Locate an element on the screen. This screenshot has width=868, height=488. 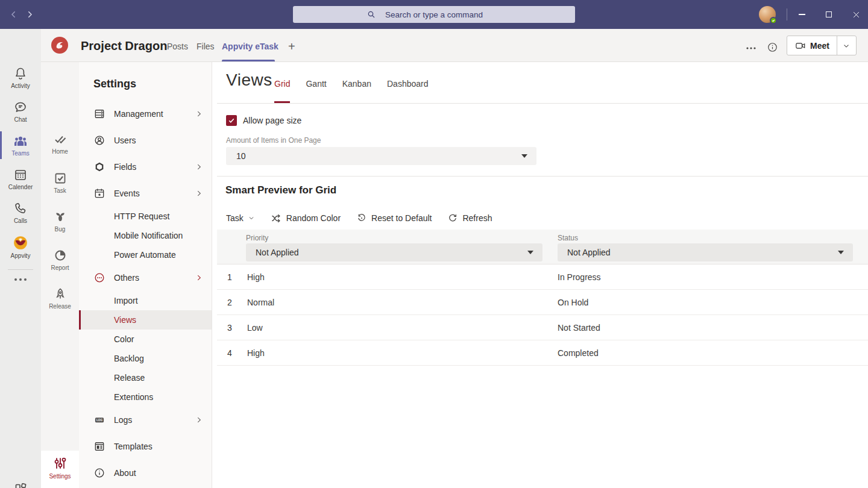
view-tab-dashboard: Dashboard is located at coordinates (407, 84).